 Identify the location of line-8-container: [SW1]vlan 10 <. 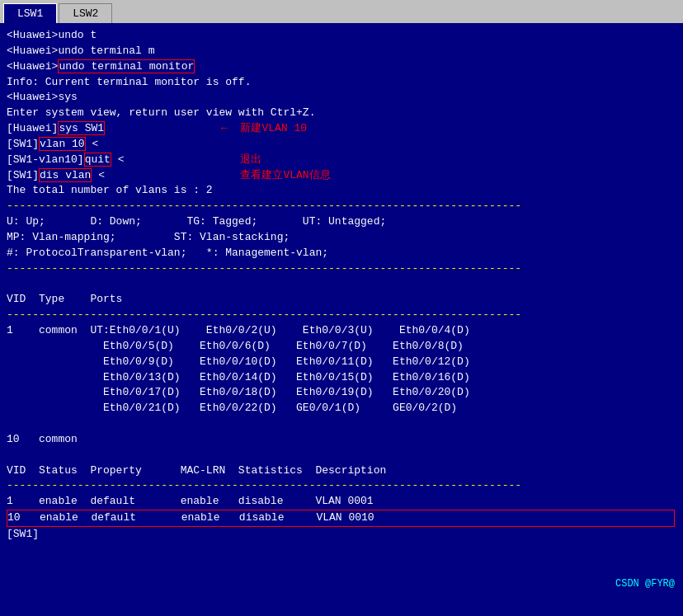
(342, 145).